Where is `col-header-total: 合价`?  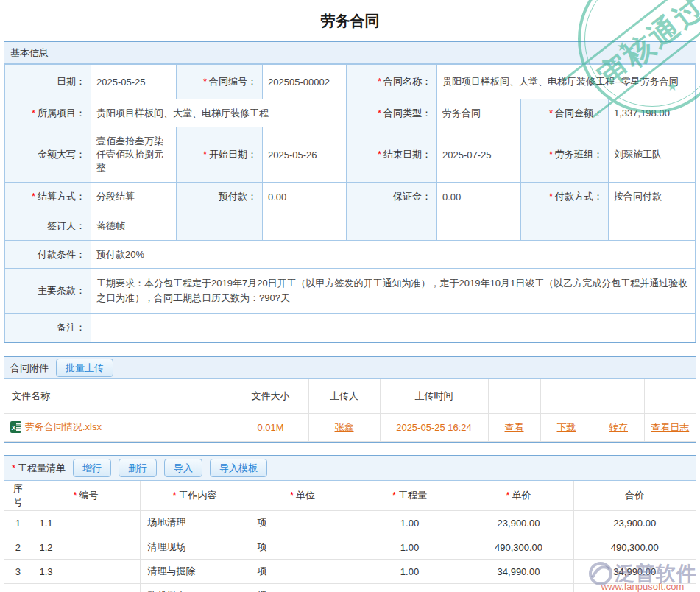
col-header-total: 合价 is located at coordinates (634, 496).